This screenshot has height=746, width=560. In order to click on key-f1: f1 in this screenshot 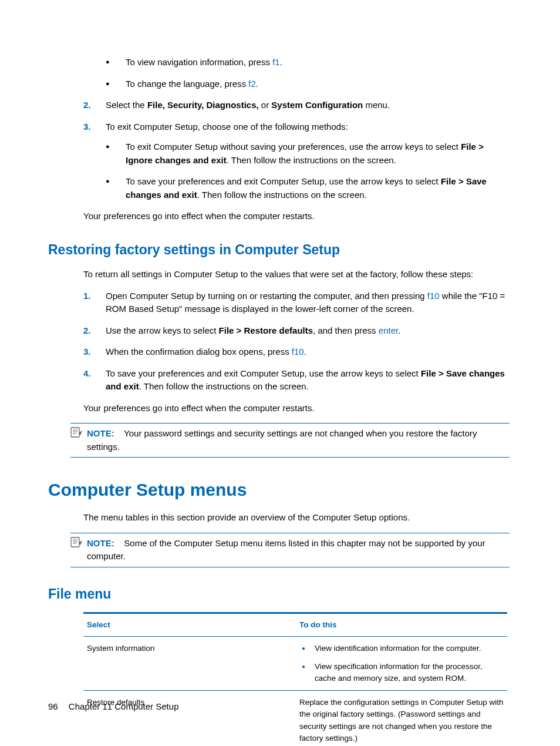, I will do `click(276, 62)`.